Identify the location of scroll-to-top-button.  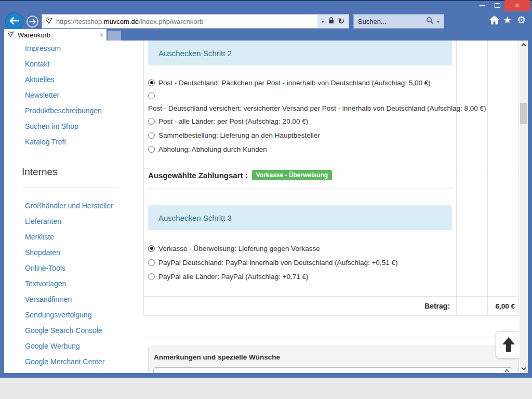
(508, 345).